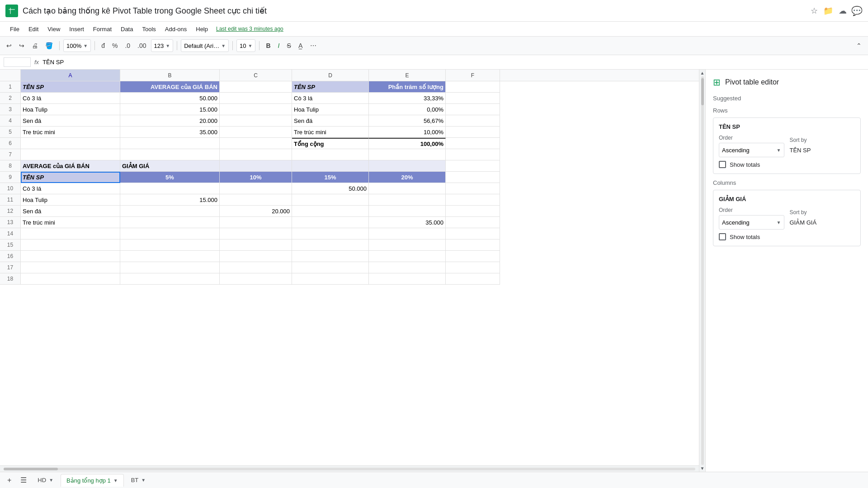  I want to click on menu-view: View, so click(54, 29).